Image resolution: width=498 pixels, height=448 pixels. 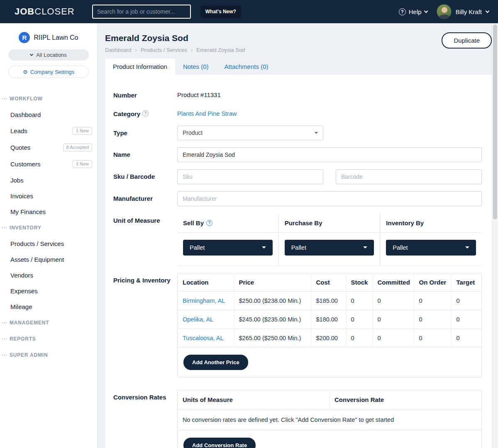 What do you see at coordinates (145, 419) in the screenshot?
I see `conversion-rates-label: Conversion Rates` at bounding box center [145, 419].